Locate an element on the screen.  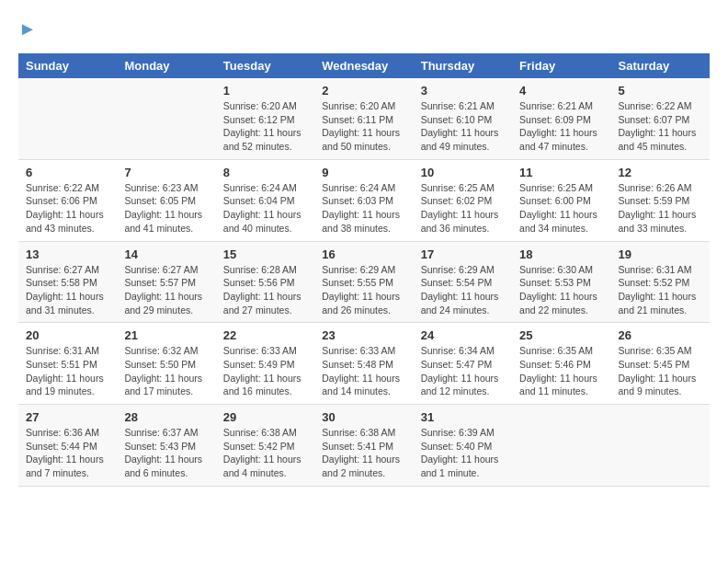
day-number: 1 is located at coordinates (265, 90).